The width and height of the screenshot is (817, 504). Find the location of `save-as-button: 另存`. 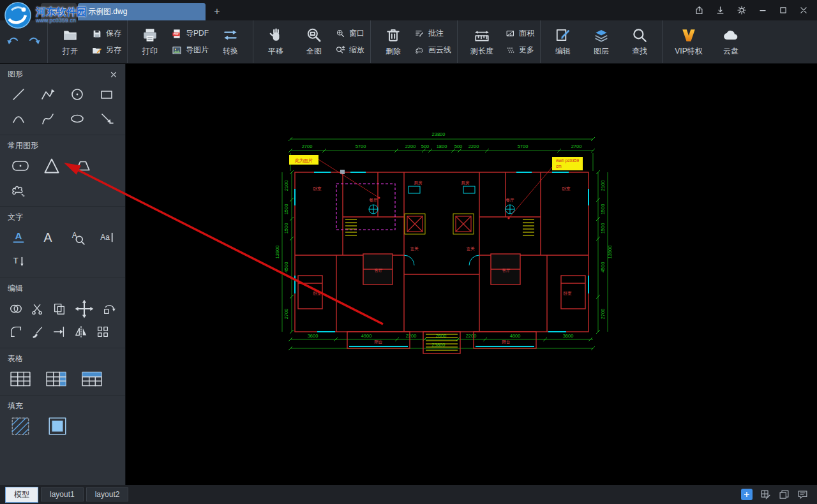

save-as-button: 另存 is located at coordinates (107, 50).